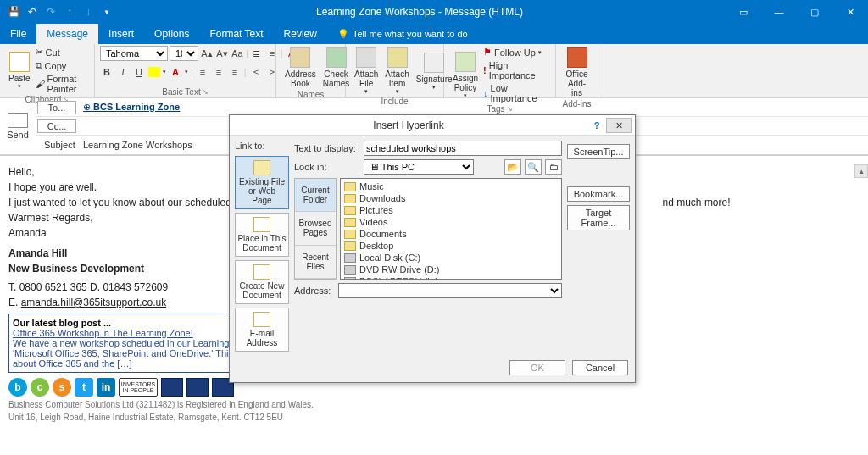 This screenshot has height=455, width=868. What do you see at coordinates (450, 291) in the screenshot?
I see `address-input` at bounding box center [450, 291].